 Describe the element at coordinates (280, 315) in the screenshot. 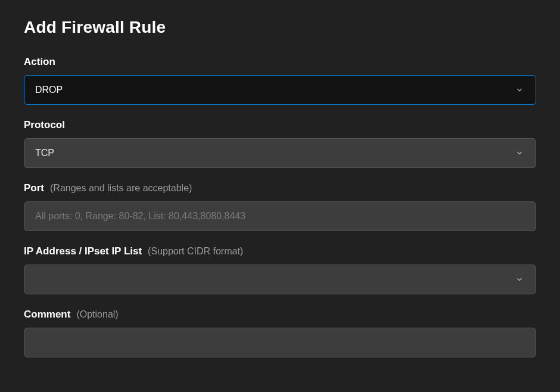

I see `field-label-row: Comment (Optional)` at that location.